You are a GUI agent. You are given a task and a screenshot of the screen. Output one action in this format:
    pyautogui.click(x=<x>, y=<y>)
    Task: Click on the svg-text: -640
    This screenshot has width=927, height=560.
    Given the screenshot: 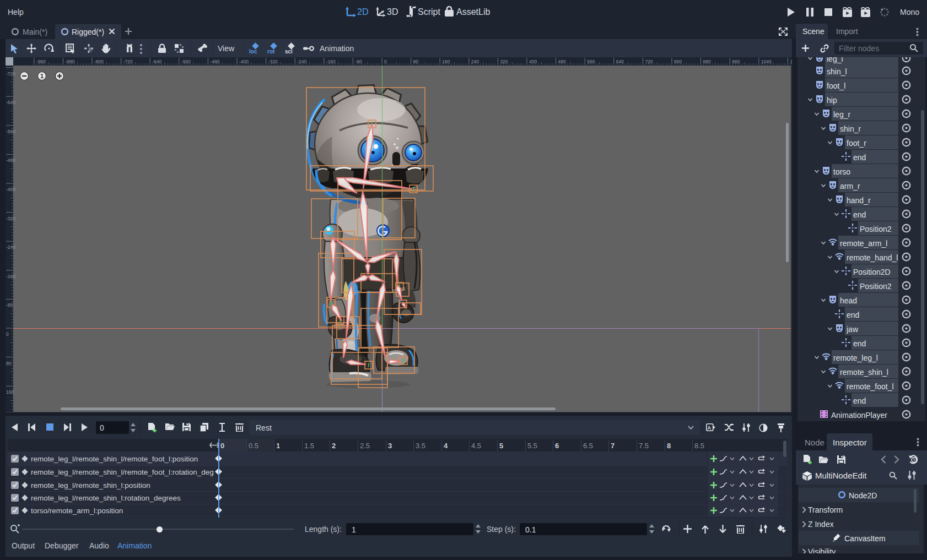 What is the action you would take?
    pyautogui.click(x=157, y=62)
    